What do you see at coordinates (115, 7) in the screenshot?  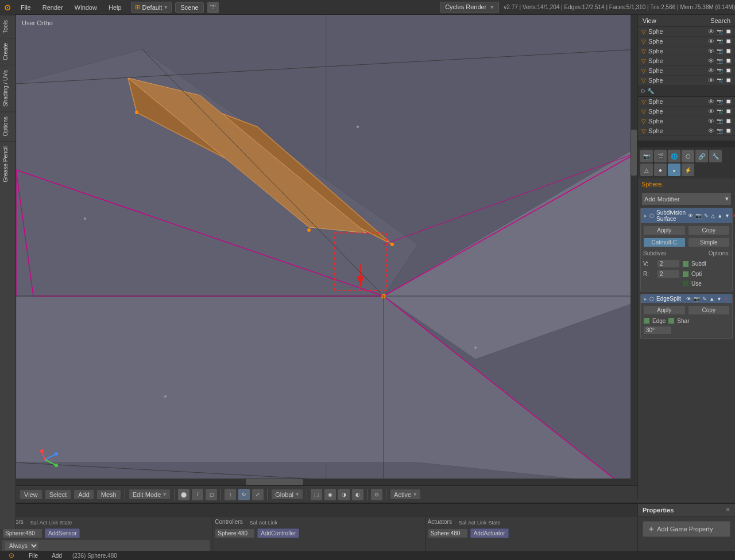 I see `menu-help: Help` at bounding box center [115, 7].